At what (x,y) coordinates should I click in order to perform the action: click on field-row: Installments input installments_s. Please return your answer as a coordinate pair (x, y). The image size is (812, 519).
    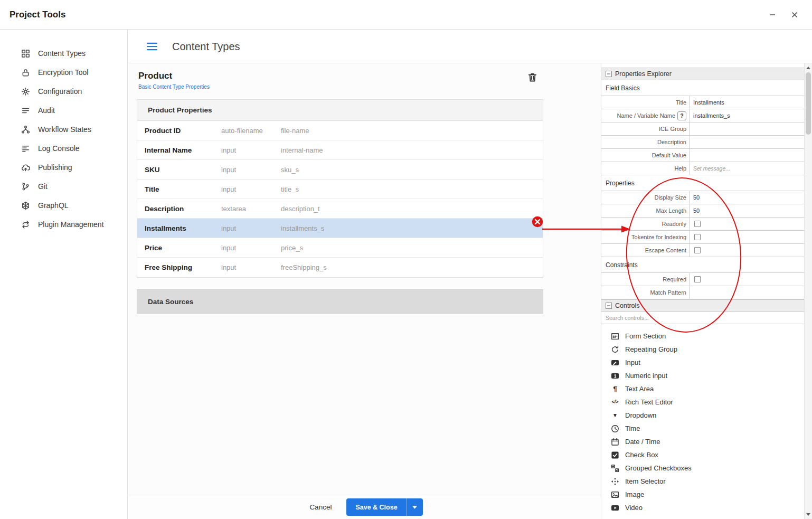
    Looking at the image, I should click on (340, 228).